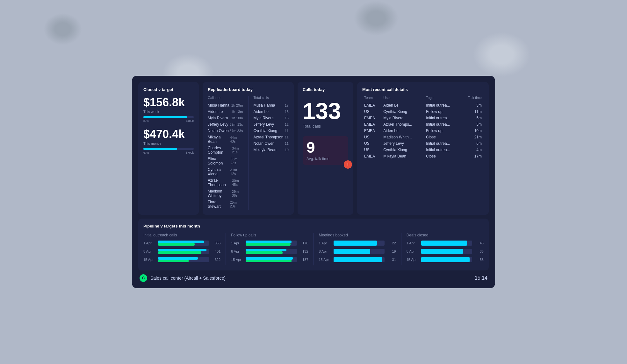  Describe the element at coordinates (326, 111) in the screenshot. I see `calls-total: 133` at that location.